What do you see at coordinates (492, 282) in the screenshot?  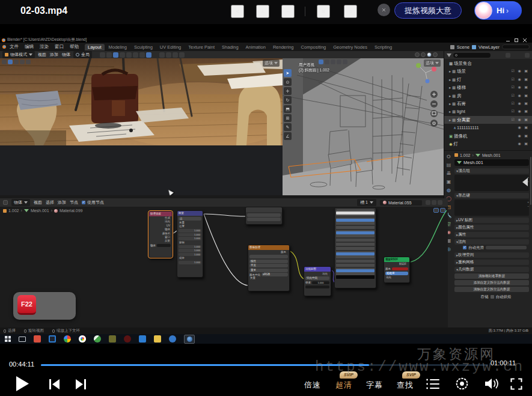 I see `add-custom-split-normals-button: 添加自定义拆分法向数据` at bounding box center [492, 282].